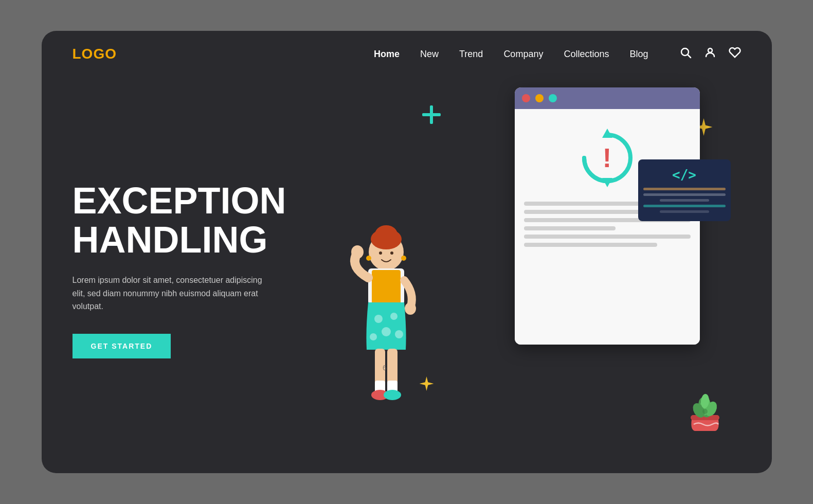  I want to click on code-tag: </>, so click(684, 175).